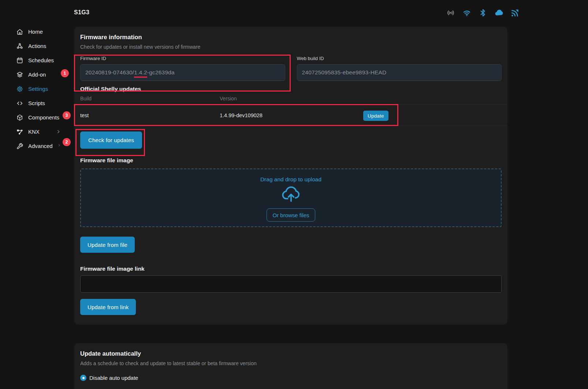  What do you see at coordinates (38, 146) in the screenshot?
I see `sidebar-item-advanced: Advanced` at bounding box center [38, 146].